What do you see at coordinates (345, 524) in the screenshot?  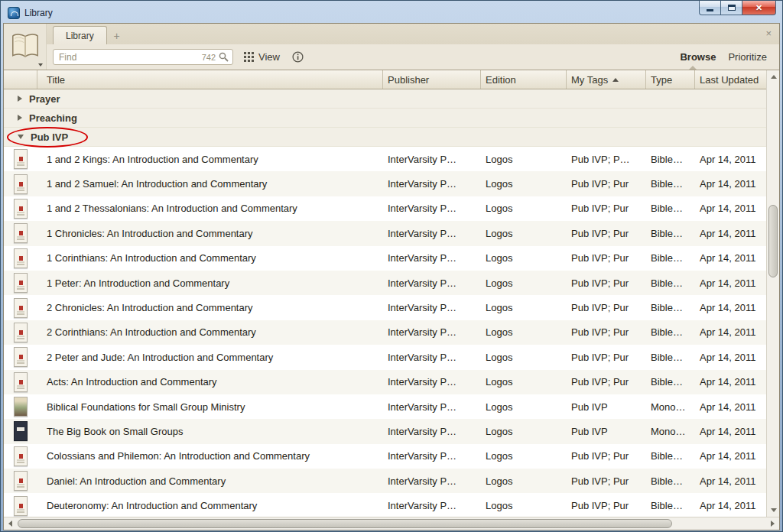 I see `horizontal-scrollbar-thumb` at bounding box center [345, 524].